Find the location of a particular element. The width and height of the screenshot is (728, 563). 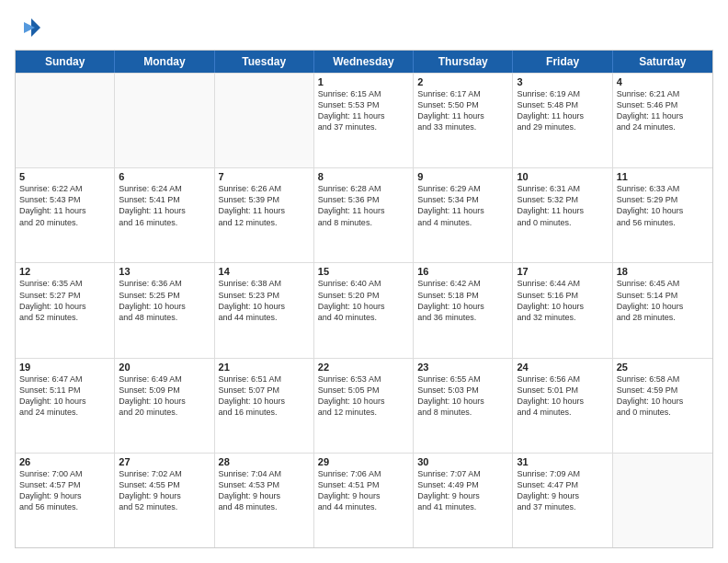

weekday-header-saturday: Saturday is located at coordinates (663, 62).